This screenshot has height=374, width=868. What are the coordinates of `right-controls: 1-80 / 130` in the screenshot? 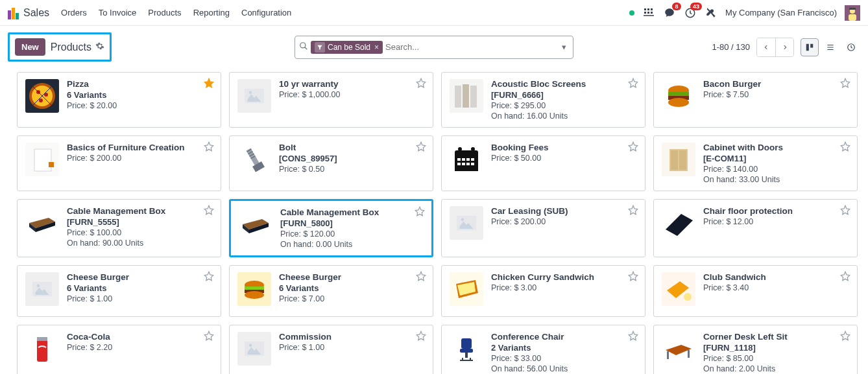 It's located at (786, 47).